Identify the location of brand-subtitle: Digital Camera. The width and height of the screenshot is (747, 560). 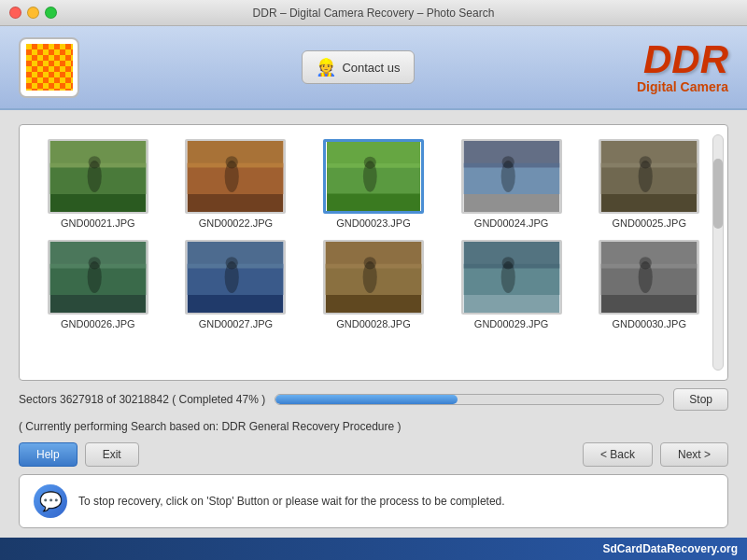
(683, 87).